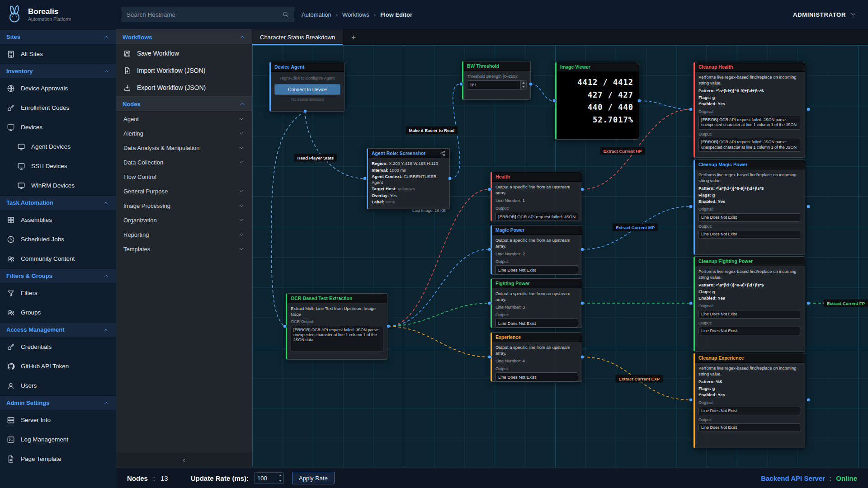 Image resolution: width=868 pixels, height=488 pixels. What do you see at coordinates (524, 83) in the screenshot?
I see `spinner-up-icon` at bounding box center [524, 83].